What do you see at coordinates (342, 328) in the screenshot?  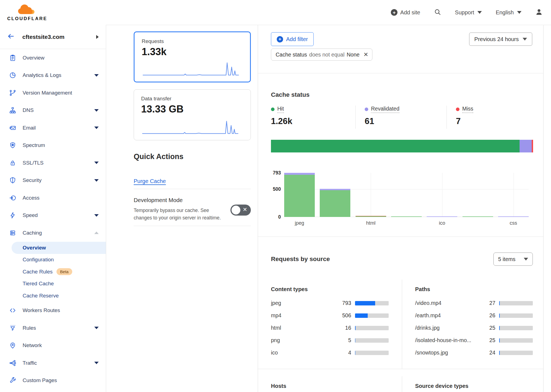 I see `row-value: 16` at bounding box center [342, 328].